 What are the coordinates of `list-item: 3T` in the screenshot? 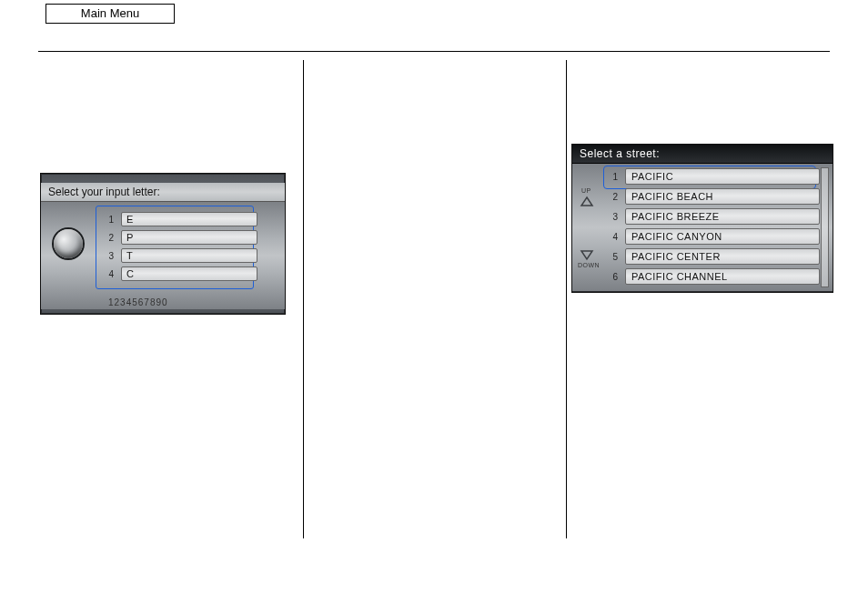 It's located at (177, 256).